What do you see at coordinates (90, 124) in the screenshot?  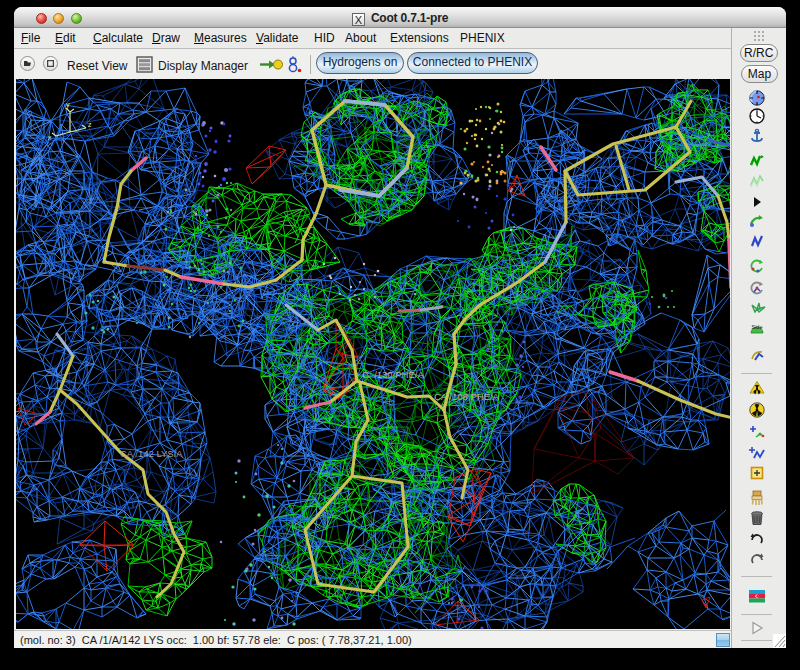 I see `svg-text: z` at bounding box center [90, 124].